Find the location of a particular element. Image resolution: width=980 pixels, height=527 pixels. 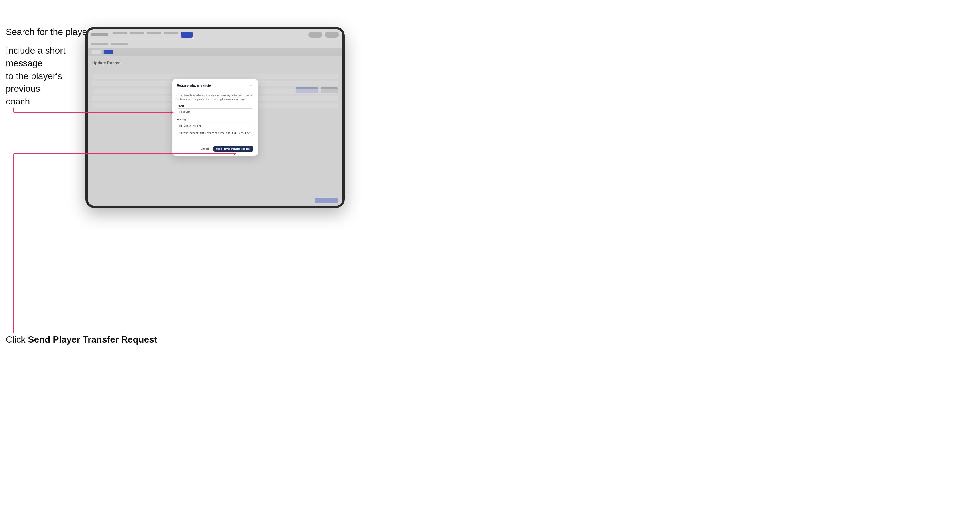

cancel-button: Cancel is located at coordinates (205, 149).